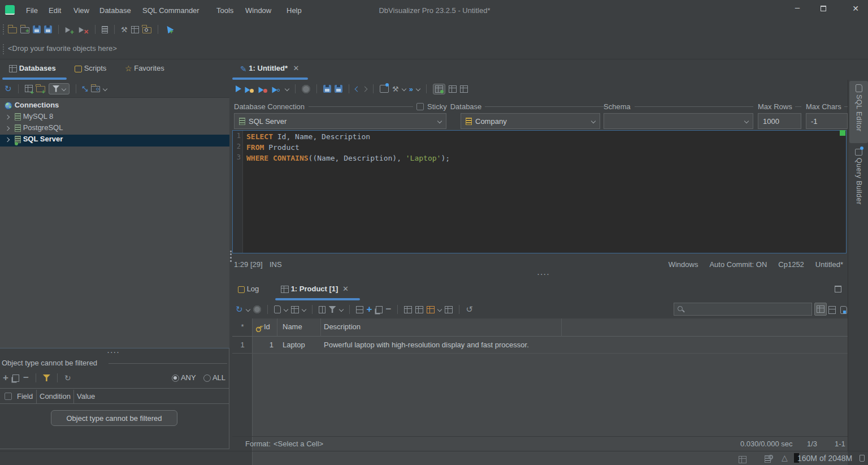  Describe the element at coordinates (115, 129) in the screenshot. I see `tree-item-postgresql: PostgreSQL` at that location.